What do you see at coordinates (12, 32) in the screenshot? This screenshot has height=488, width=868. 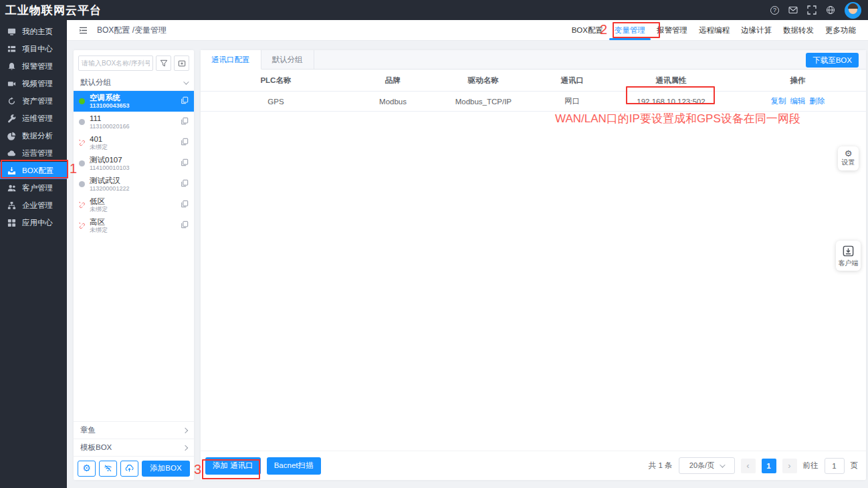 I see `home-monitor-icon` at bounding box center [12, 32].